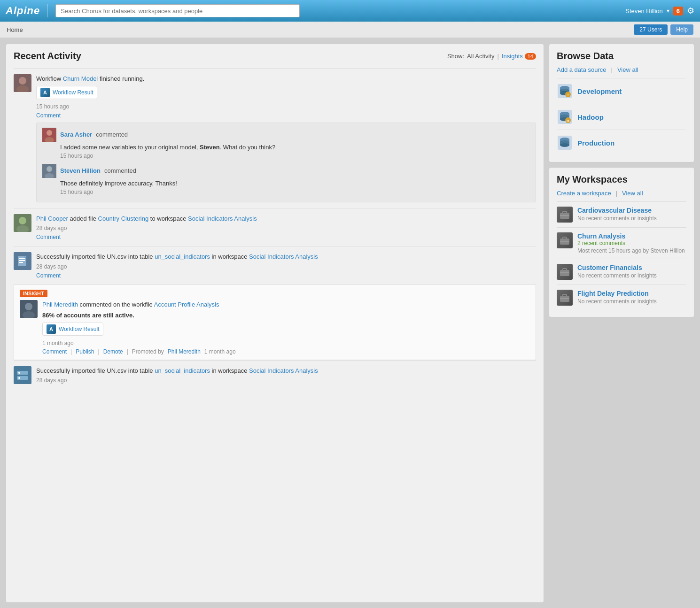 Image resolution: width=700 pixels, height=608 pixels. I want to click on add-data-source-link: Add a data source, so click(582, 69).